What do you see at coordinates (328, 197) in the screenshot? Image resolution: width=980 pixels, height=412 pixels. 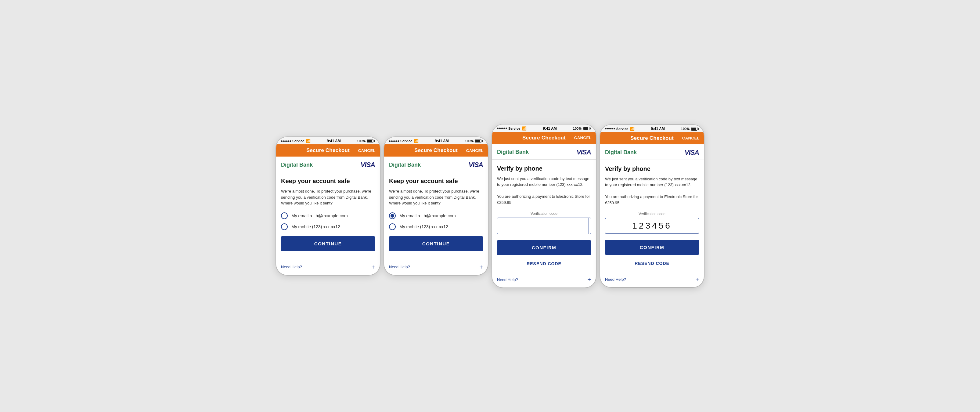 I see `page-desc-1: We're almost done. To protect your purch…` at bounding box center [328, 197].